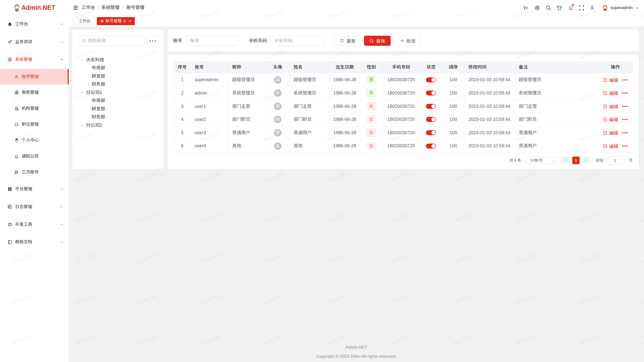 This screenshot has height=362, width=644. What do you see at coordinates (527, 8) in the screenshot?
I see `svg-text: T` at bounding box center [527, 8].